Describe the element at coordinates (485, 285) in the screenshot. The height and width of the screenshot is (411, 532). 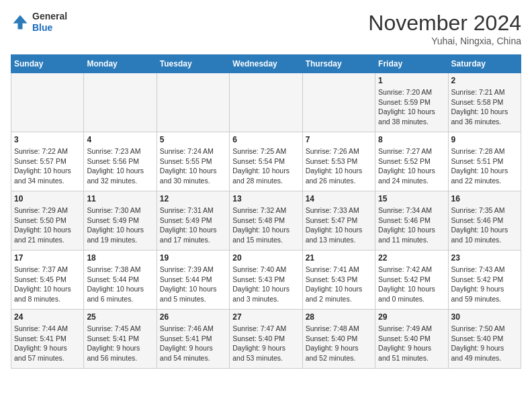
I see `day-info: Sunrise: 7:43 AM Sunset: 5:42 PM Dayligh…` at that location.